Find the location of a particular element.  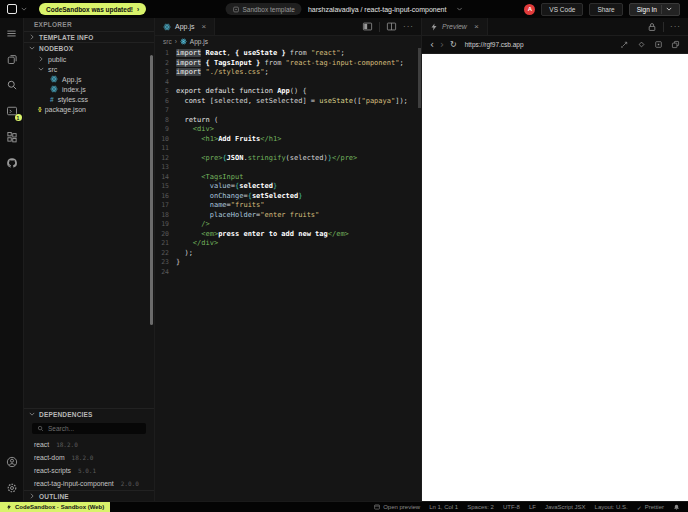

status-item-javascript-jsx: JavaScript JSX is located at coordinates (566, 507).